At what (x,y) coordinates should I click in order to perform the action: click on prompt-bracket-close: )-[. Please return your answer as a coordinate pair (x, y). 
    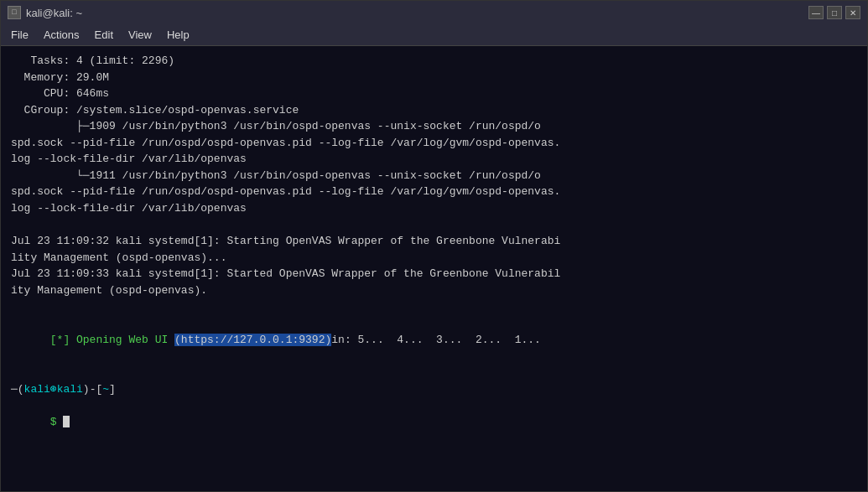
    Looking at the image, I should click on (92, 390).